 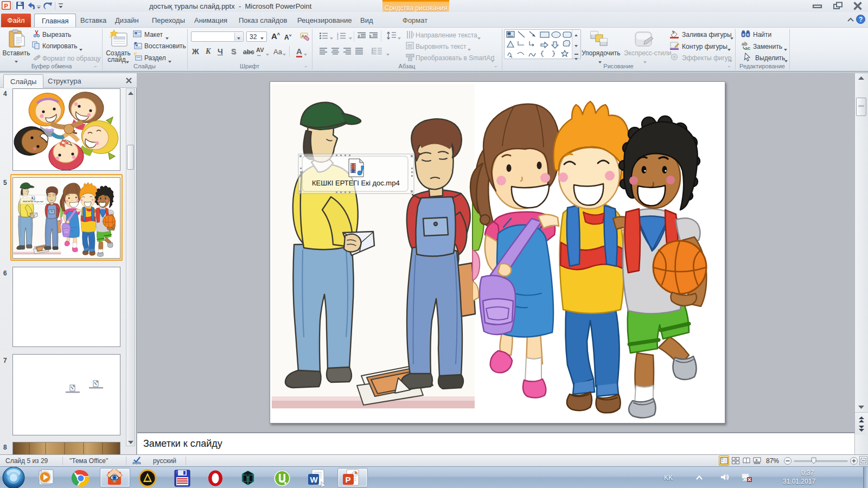 I want to click on svg-text: W, so click(x=315, y=479).